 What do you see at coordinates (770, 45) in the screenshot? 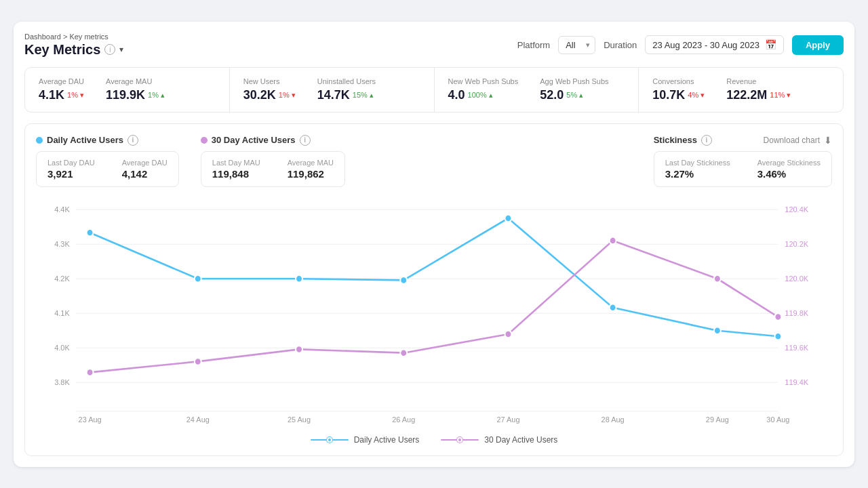
I see `calendar-icon: 📅` at bounding box center [770, 45].